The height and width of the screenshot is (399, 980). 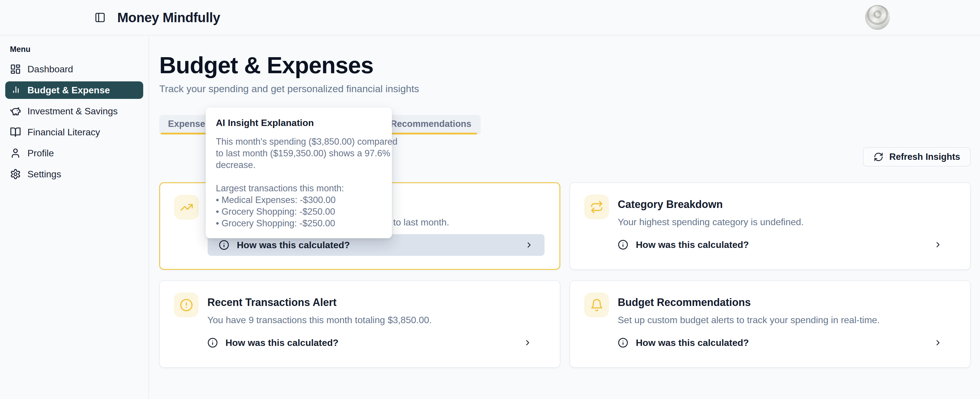 What do you see at coordinates (360, 324) in the screenshot?
I see `recent-transactions-card: Recent Transactions Alert You have 9 tra…` at bounding box center [360, 324].